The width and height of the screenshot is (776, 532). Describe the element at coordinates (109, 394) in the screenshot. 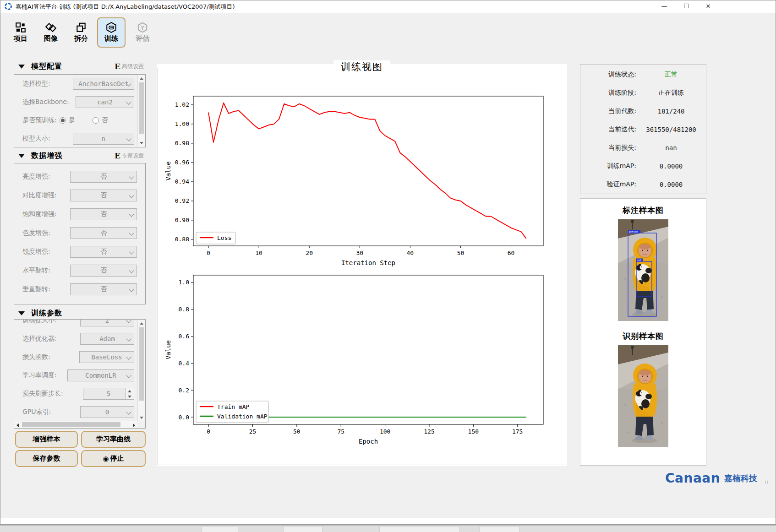

I see `loss-step-spinner: 5` at that location.